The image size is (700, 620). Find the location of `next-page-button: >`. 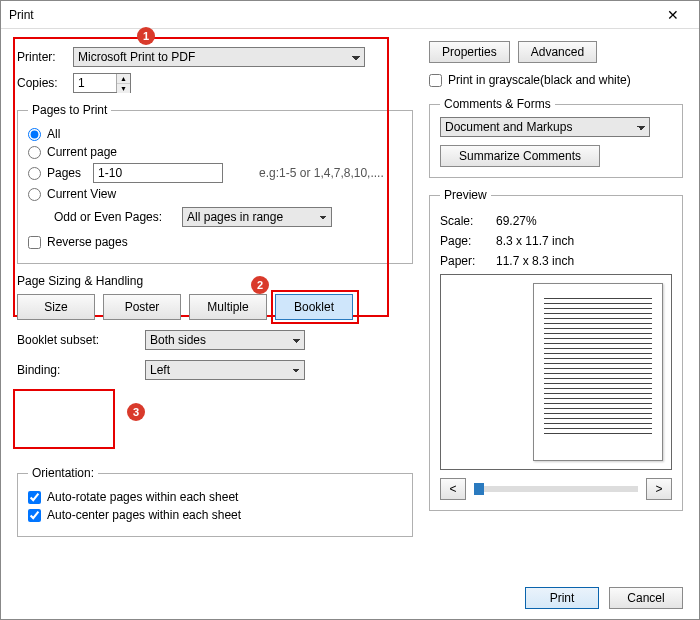

next-page-button: > is located at coordinates (659, 489).